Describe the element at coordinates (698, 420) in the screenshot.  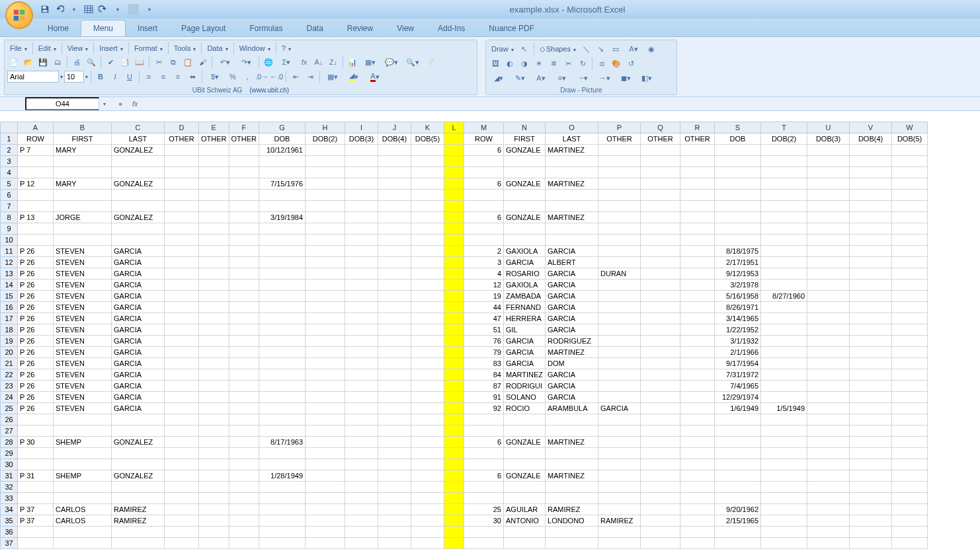
I see `cell-R26` at that location.